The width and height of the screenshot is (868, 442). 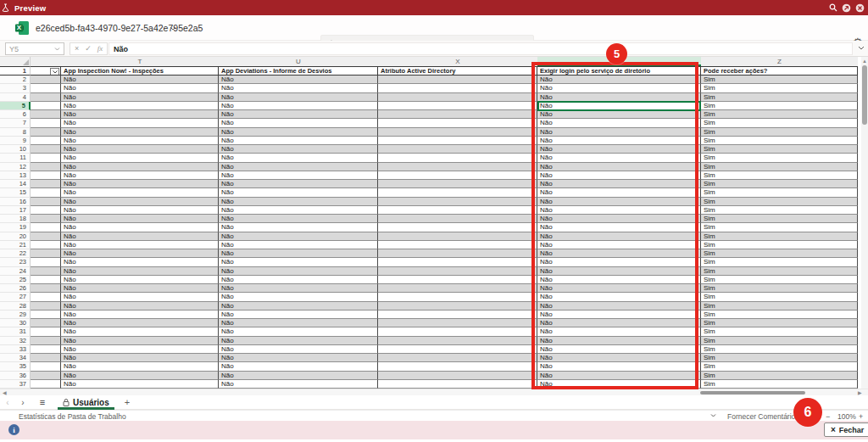 I want to click on grid-cell-X17, so click(x=458, y=210).